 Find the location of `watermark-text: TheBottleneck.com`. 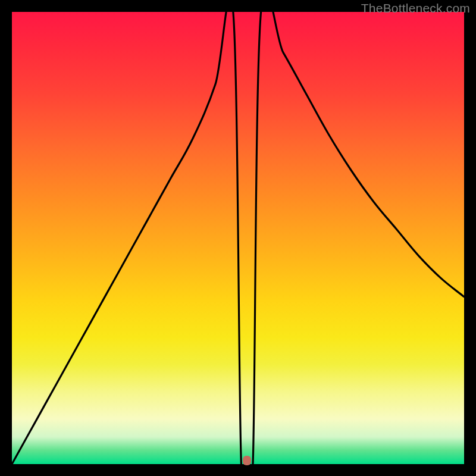

watermark-text: TheBottleneck.com is located at coordinates (415, 8).